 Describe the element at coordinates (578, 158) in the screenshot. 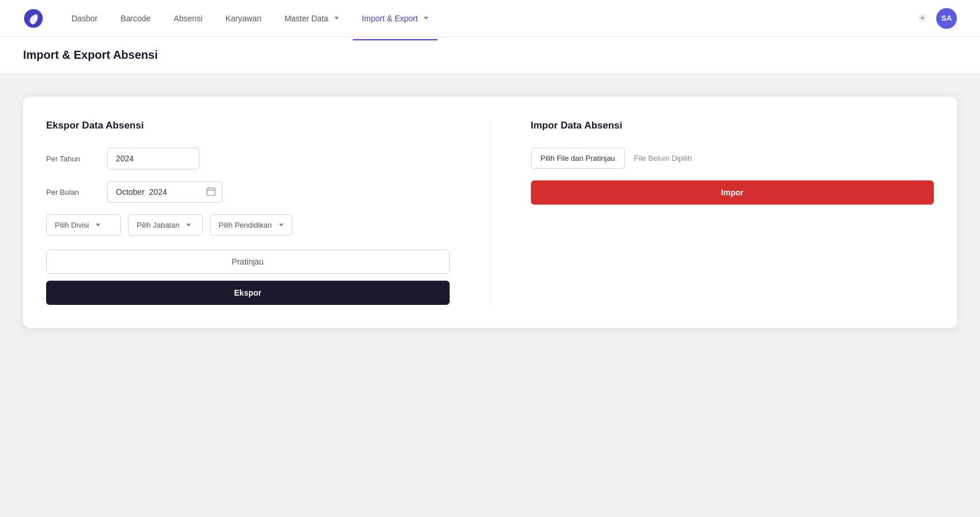

I see `file-pick-button: Pilih File dan Pratinjau` at that location.